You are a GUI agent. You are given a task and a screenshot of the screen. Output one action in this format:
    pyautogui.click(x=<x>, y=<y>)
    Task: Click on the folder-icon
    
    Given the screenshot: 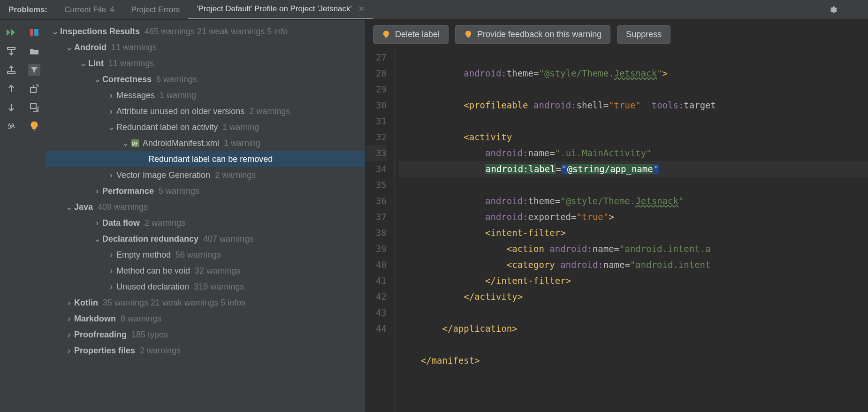 What is the action you would take?
    pyautogui.click(x=34, y=51)
    